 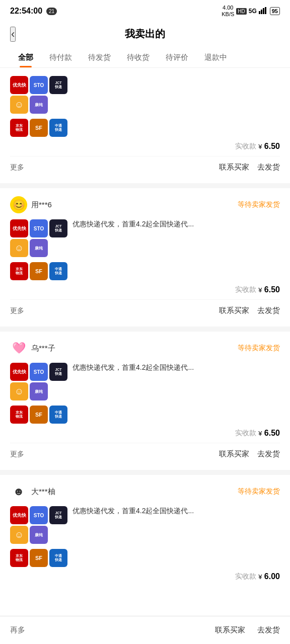 What do you see at coordinates (18, 630) in the screenshot?
I see `bottom-more-button: 再多` at bounding box center [18, 630].